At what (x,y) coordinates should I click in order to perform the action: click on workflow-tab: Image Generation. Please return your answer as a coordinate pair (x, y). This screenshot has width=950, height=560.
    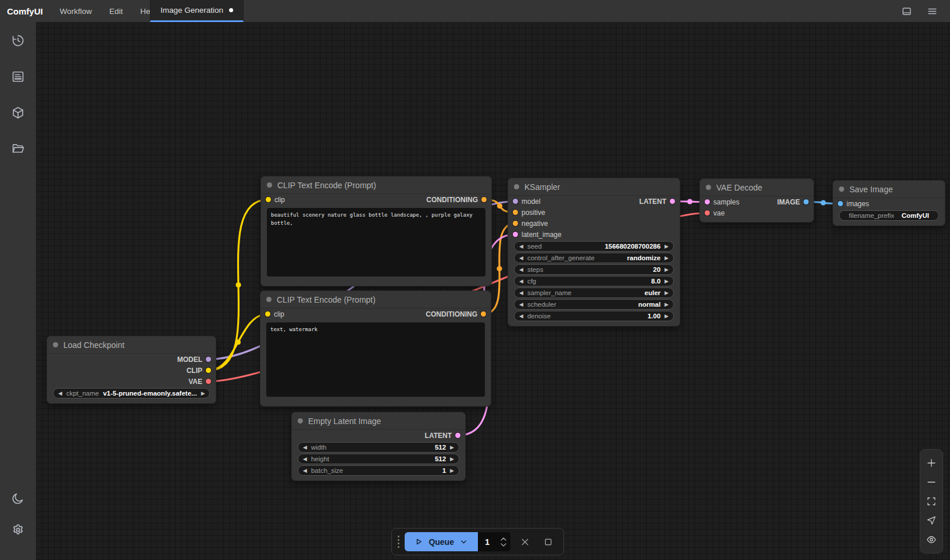
    Looking at the image, I should click on (197, 11).